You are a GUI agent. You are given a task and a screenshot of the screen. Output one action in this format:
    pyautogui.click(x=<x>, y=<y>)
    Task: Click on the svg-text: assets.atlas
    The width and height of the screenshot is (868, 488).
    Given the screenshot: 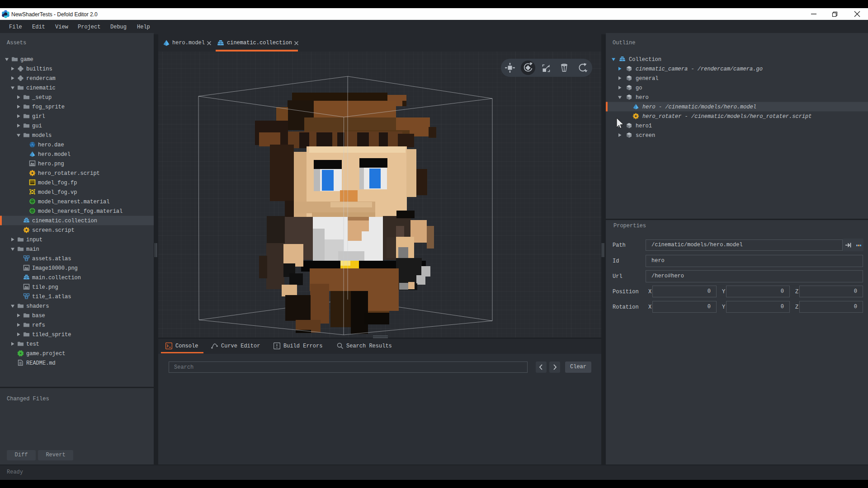 What is the action you would take?
    pyautogui.click(x=52, y=259)
    